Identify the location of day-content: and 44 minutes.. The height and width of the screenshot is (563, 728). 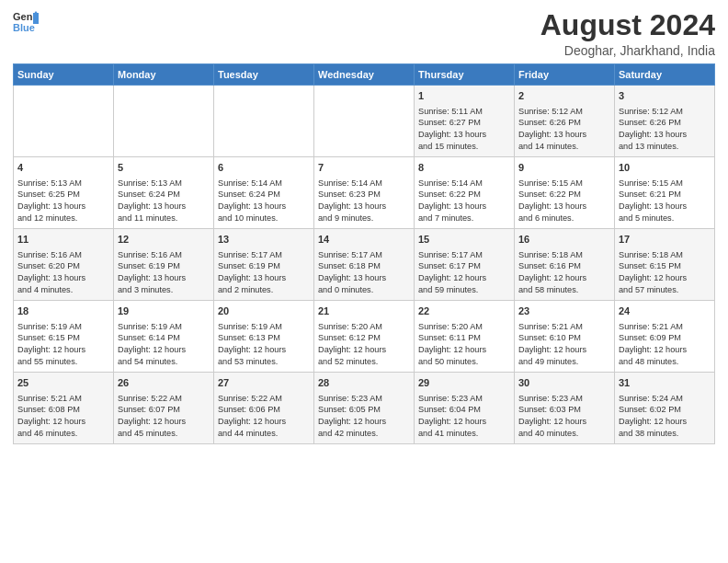
(264, 434).